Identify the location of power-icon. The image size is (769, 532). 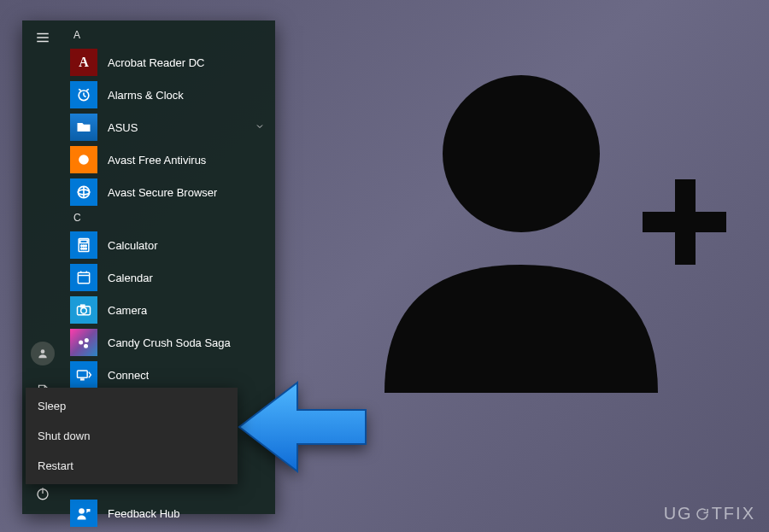
(43, 494).